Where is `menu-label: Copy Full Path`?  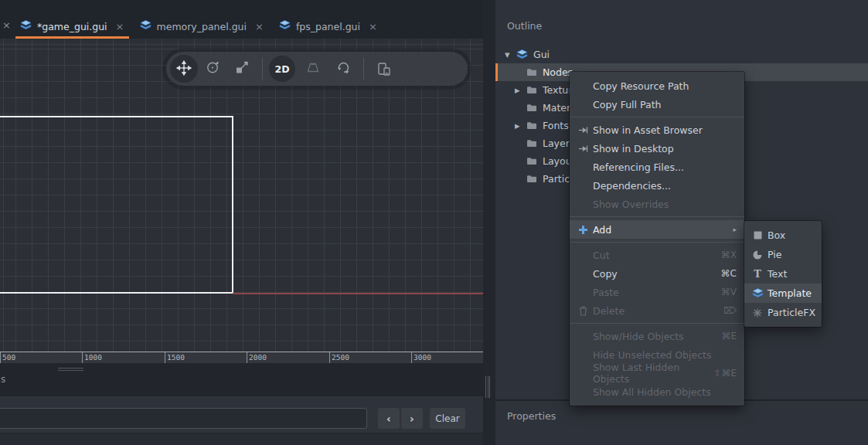 menu-label: Copy Full Path is located at coordinates (628, 105).